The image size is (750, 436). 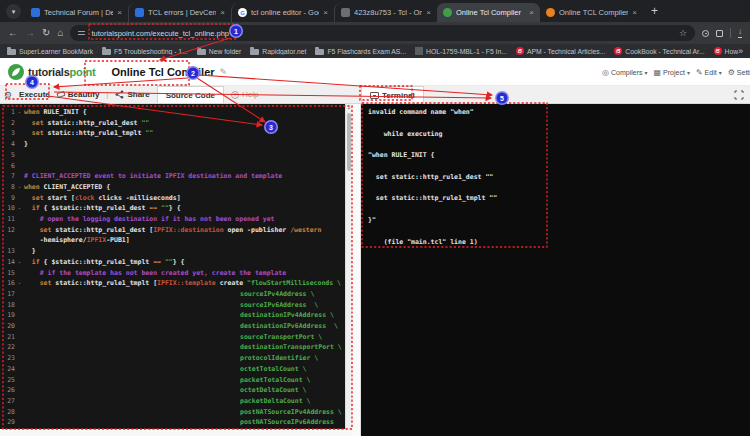 What do you see at coordinates (172, 166) in the screenshot?
I see `code-line: 6` at bounding box center [172, 166].